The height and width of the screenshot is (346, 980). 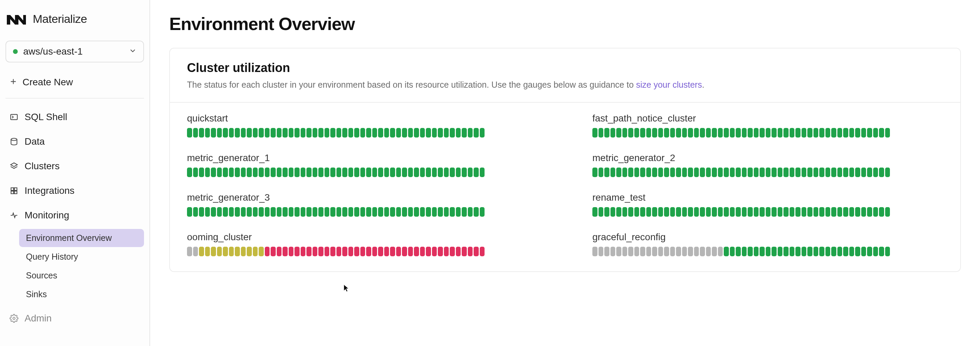 I want to click on page-title: Environment Overview, so click(x=565, y=24).